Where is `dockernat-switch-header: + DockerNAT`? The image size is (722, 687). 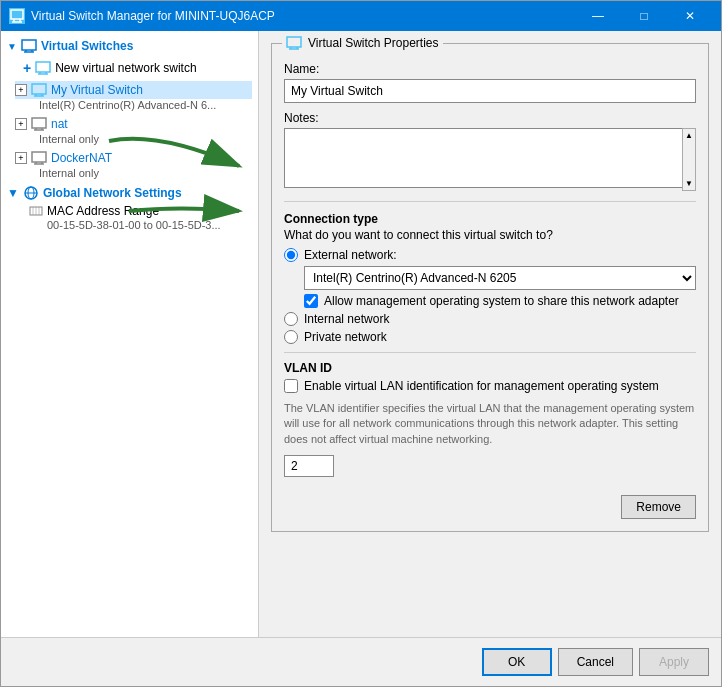
dockernat-switch-header: + DockerNAT is located at coordinates (134, 158).